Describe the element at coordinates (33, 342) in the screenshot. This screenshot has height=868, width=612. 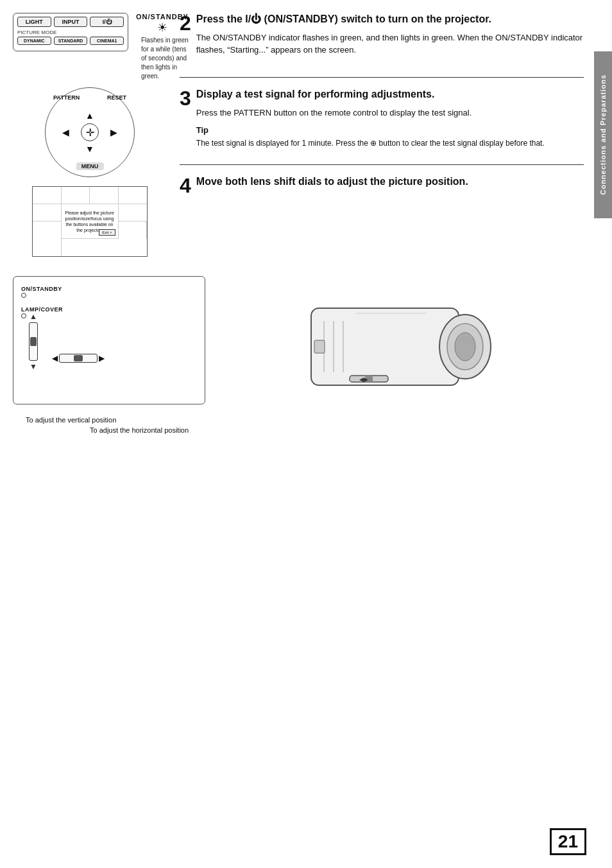
I see `vertical-slider-track` at that location.